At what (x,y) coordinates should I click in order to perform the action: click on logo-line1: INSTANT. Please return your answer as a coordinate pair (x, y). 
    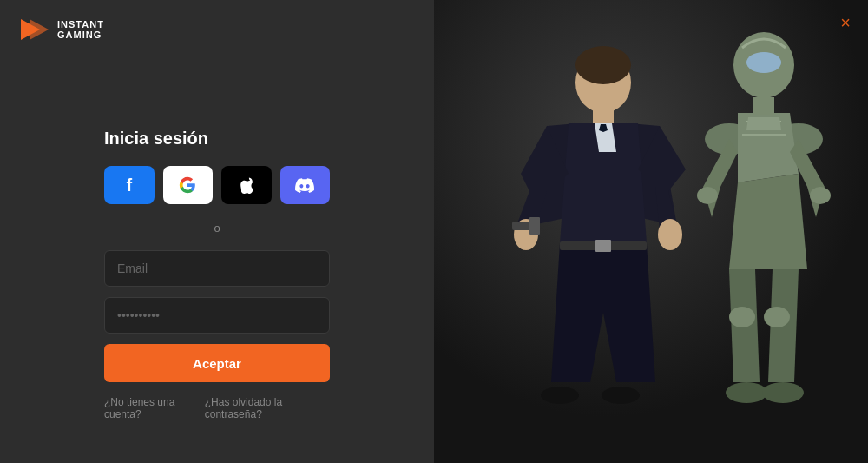
    Looking at the image, I should click on (81, 24).